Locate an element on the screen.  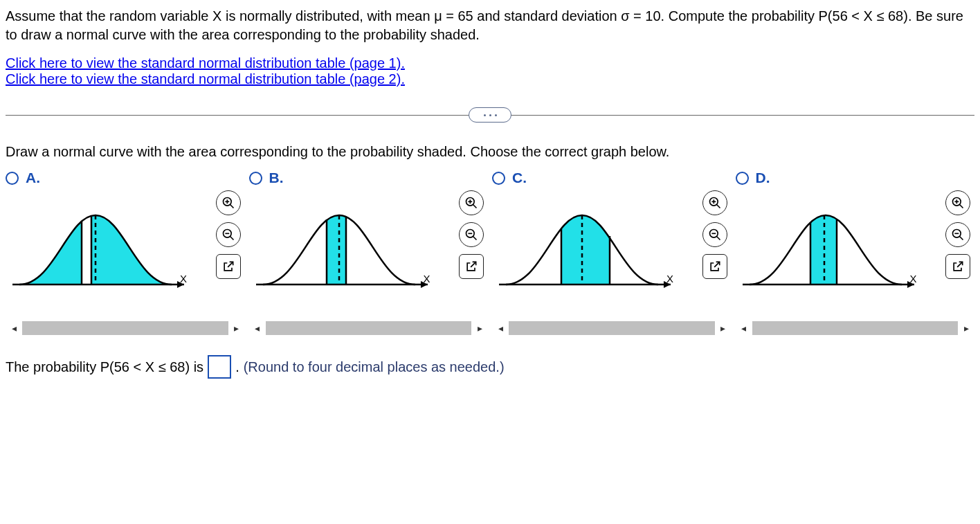
radio-b is located at coordinates (256, 179).